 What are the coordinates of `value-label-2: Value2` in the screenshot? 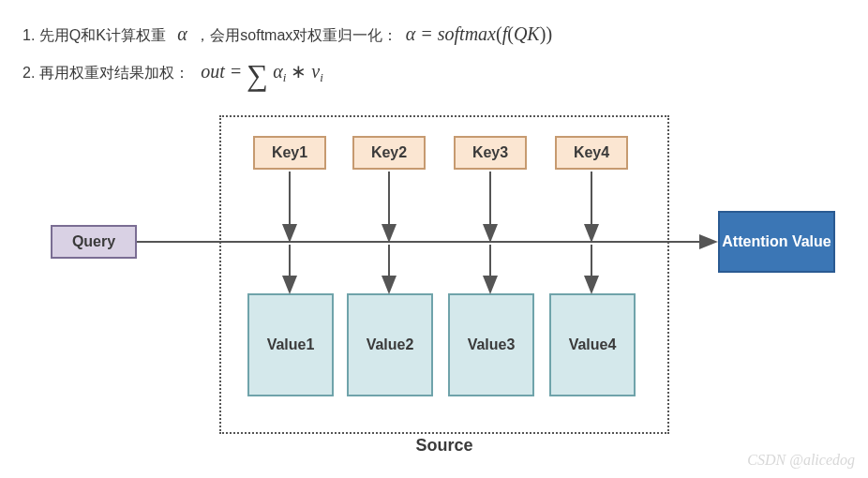 It's located at (390, 345).